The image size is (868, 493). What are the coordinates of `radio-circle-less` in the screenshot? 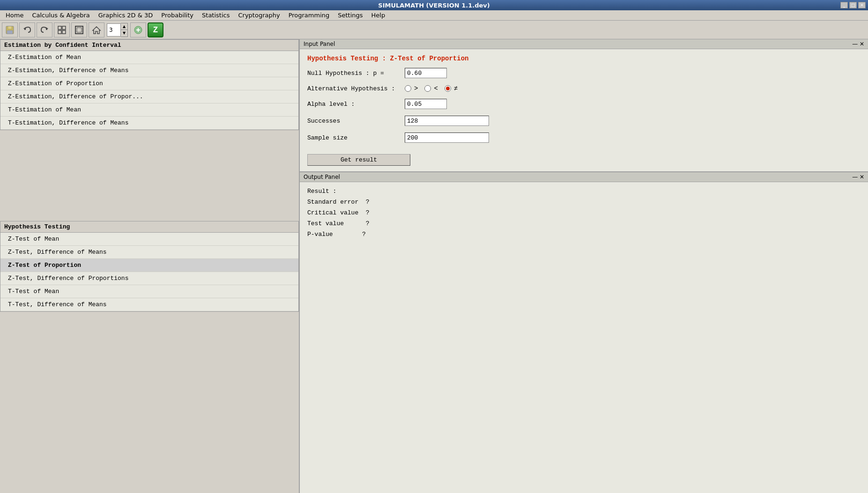 It's located at (428, 88).